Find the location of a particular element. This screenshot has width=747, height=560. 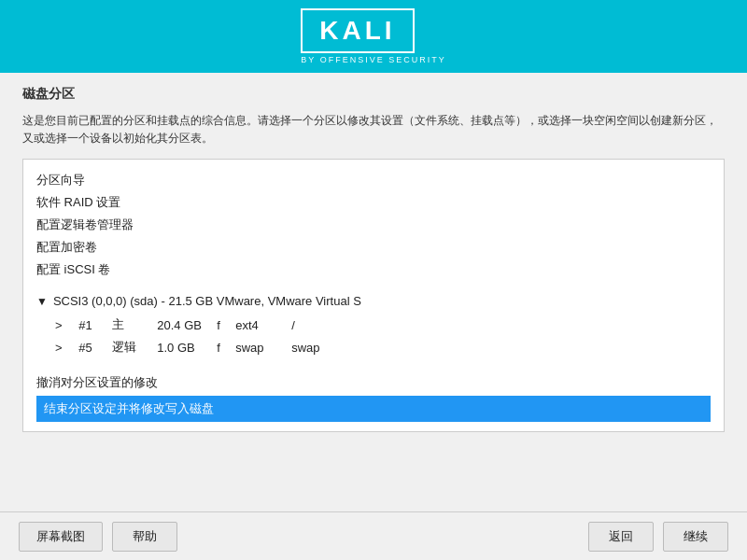

partition-5-arrow: > is located at coordinates (63, 347).